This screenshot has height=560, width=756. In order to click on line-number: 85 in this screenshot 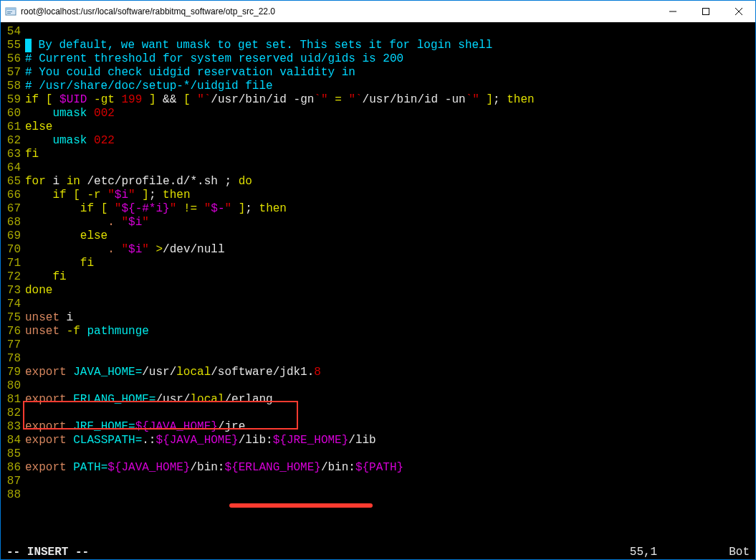, I will do `click(15, 455)`.